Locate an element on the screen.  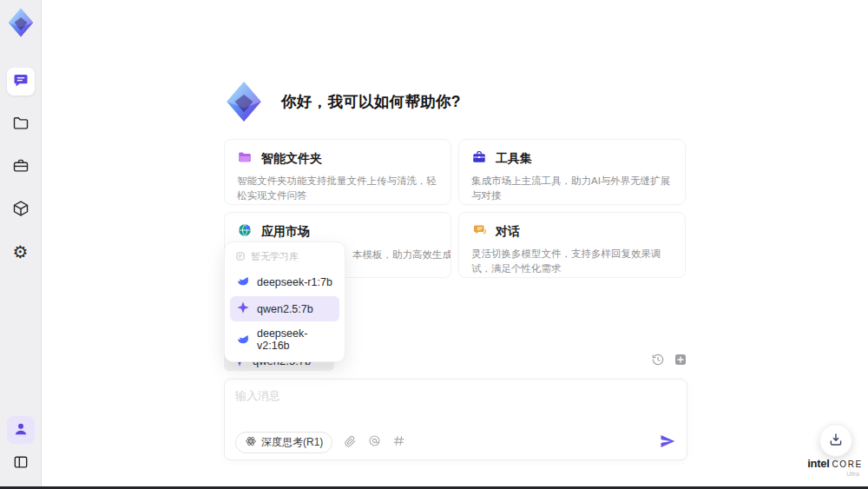
gear-icon: ⚙ is located at coordinates (21, 252).